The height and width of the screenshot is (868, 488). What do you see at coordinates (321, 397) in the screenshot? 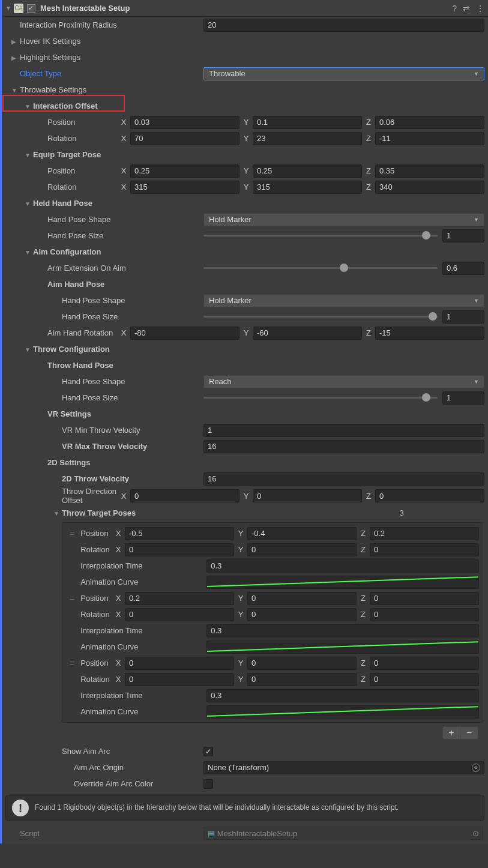
I see `thp-size-slider` at bounding box center [321, 397].